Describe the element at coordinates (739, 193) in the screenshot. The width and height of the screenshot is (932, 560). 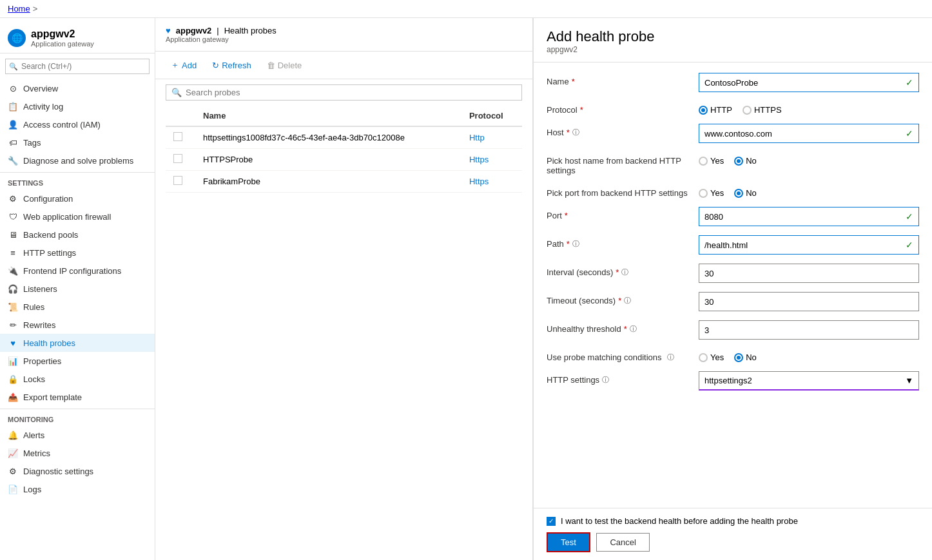
I see `pick-port-no-radio` at that location.